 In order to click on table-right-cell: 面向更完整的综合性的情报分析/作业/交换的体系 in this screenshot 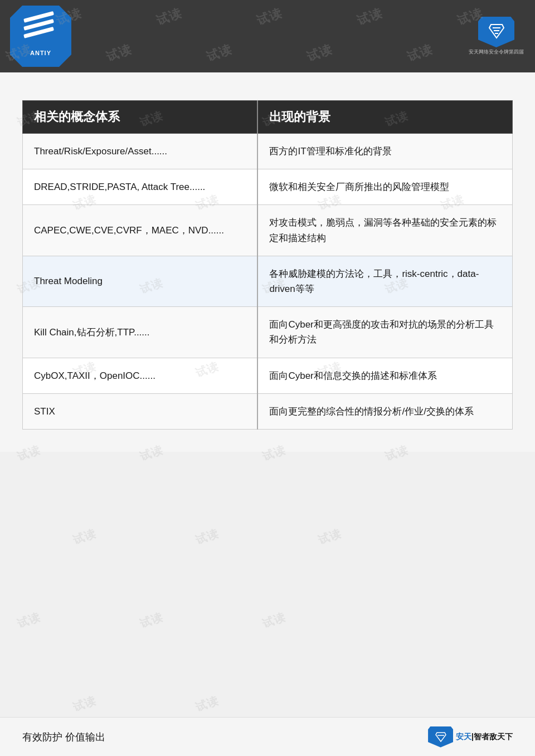, I will do `click(385, 411)`.